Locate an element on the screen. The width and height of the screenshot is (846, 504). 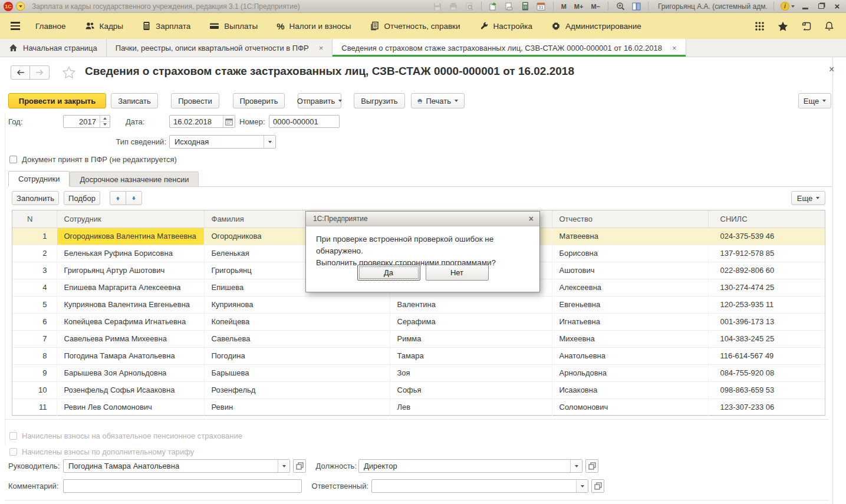
form-close-button: × is located at coordinates (831, 70).